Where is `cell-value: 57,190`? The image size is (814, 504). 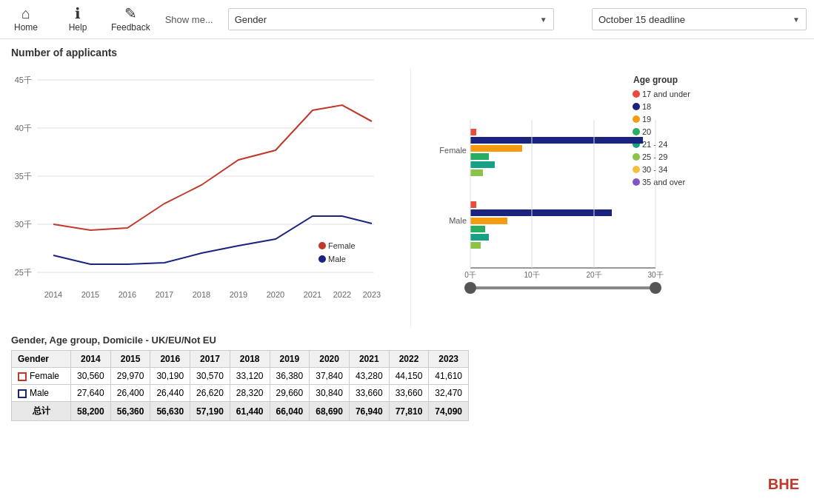 cell-value: 57,190 is located at coordinates (210, 411).